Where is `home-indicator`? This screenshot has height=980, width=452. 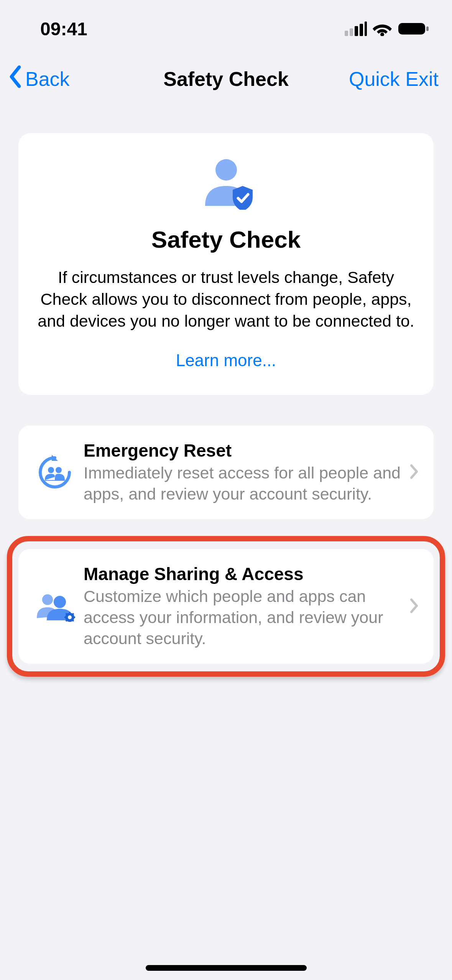 home-indicator is located at coordinates (226, 968).